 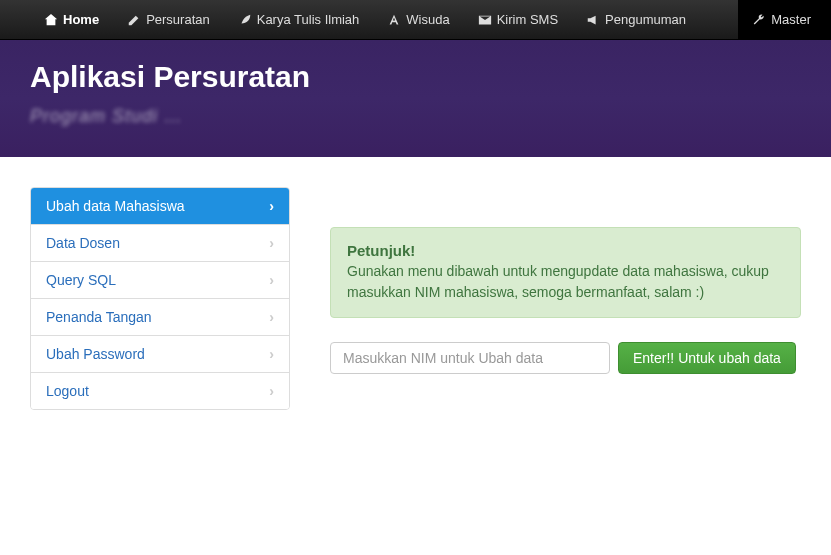 I want to click on nav-label: Pengumuman, so click(x=646, y=20).